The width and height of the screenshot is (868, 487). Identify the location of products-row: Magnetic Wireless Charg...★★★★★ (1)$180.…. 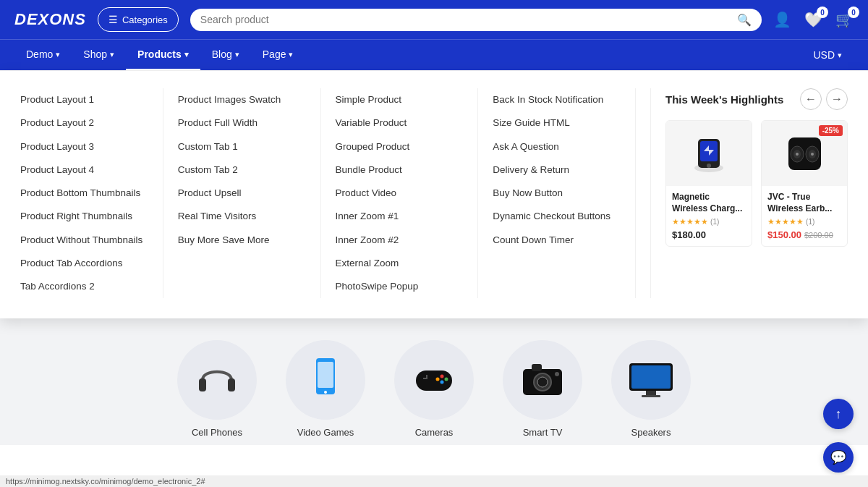
(757, 184).